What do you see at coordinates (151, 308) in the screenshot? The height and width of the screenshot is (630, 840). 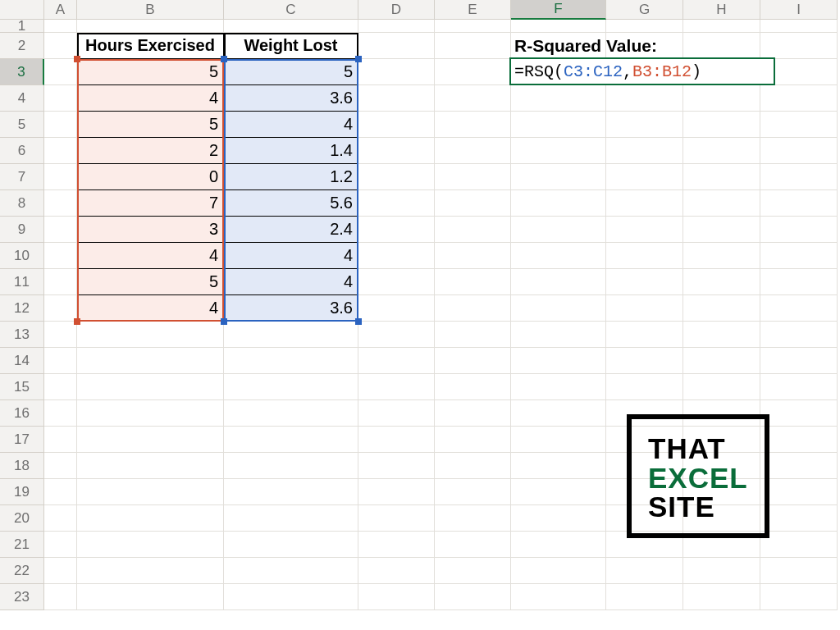 I see `cell-B12: 4` at bounding box center [151, 308].